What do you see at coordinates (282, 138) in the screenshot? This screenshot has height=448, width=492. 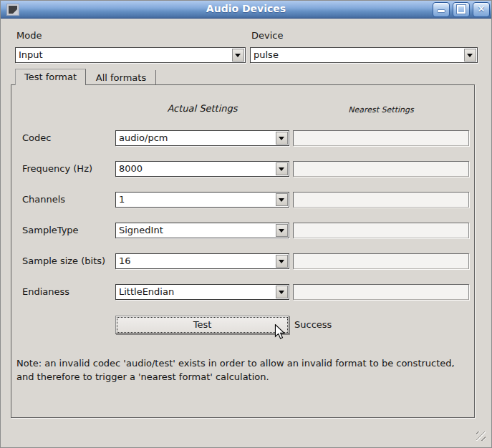 I see `codec-dropdown-button` at bounding box center [282, 138].